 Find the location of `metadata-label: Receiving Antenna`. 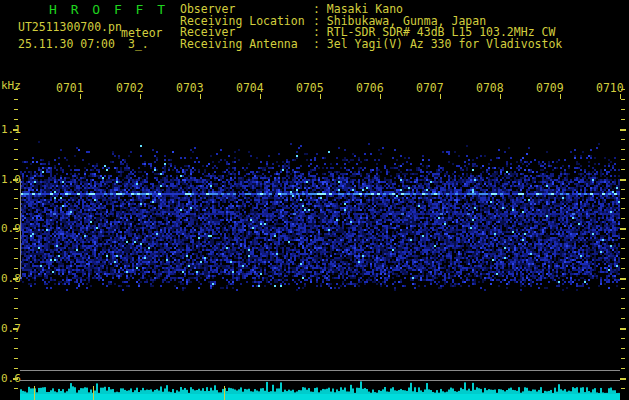

metadata-label: Receiving Antenna is located at coordinates (246, 45).